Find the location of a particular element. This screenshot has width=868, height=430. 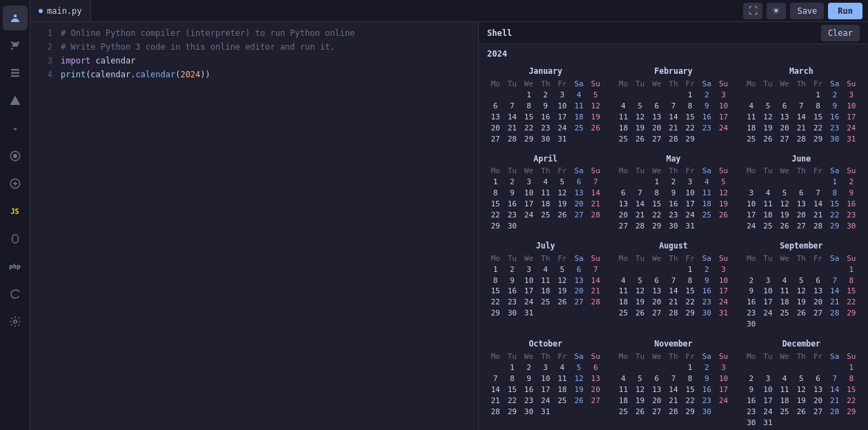

file-tab-main-py: main.py is located at coordinates (61, 11).